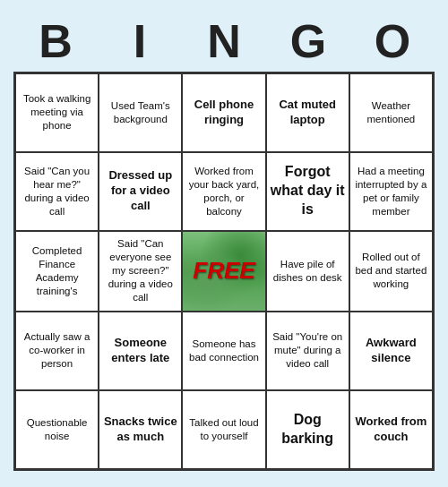  Describe the element at coordinates (308, 41) in the screenshot. I see `bingo-letter-g: G` at that location.